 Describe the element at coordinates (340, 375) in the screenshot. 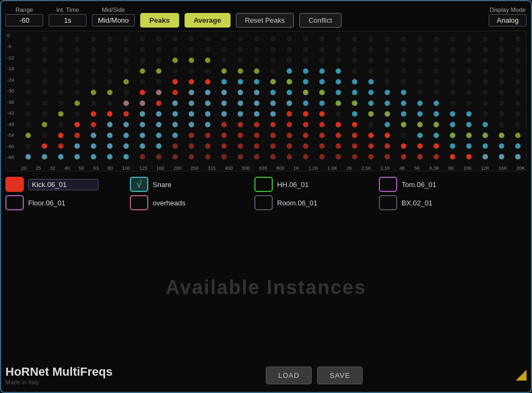

I see `save-button: SAVE` at that location.